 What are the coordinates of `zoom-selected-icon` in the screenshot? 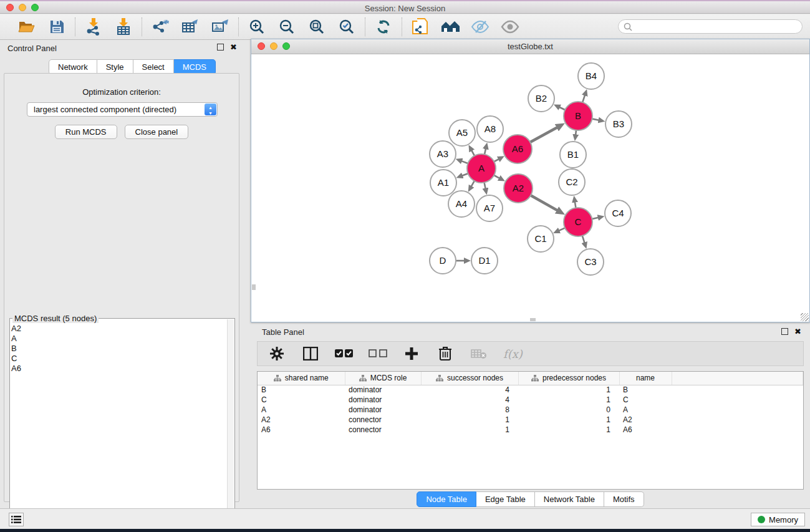 It's located at (347, 27).